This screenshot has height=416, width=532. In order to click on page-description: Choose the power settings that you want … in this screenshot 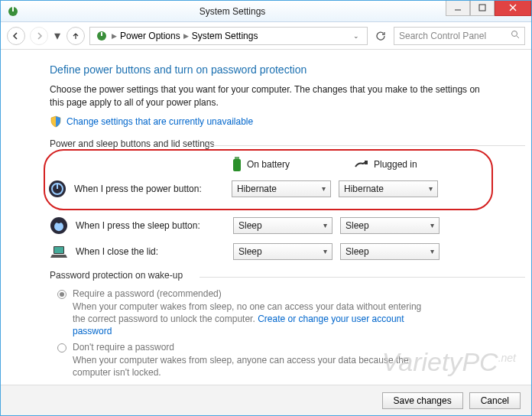, I will do `click(266, 96)`.